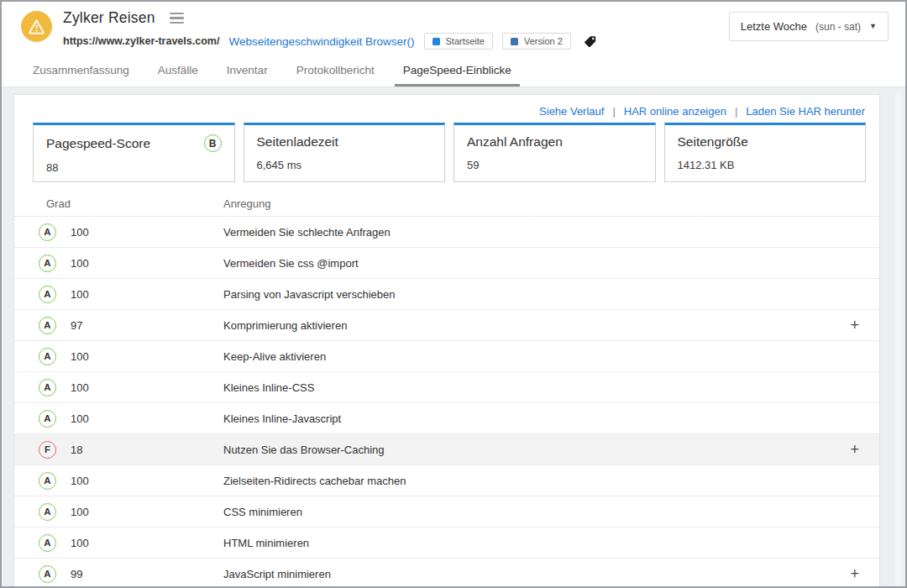 The height and width of the screenshot is (588, 907). What do you see at coordinates (447, 232) in the screenshot?
I see `table-row: A 100 Vermeiden Sie schlechte Anfragen` at bounding box center [447, 232].